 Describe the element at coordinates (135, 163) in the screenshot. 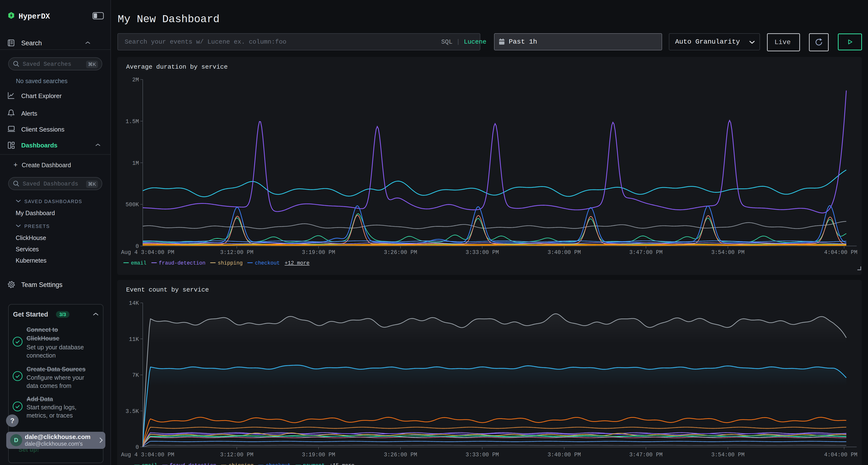

I see `svg-text: 1M` at that location.